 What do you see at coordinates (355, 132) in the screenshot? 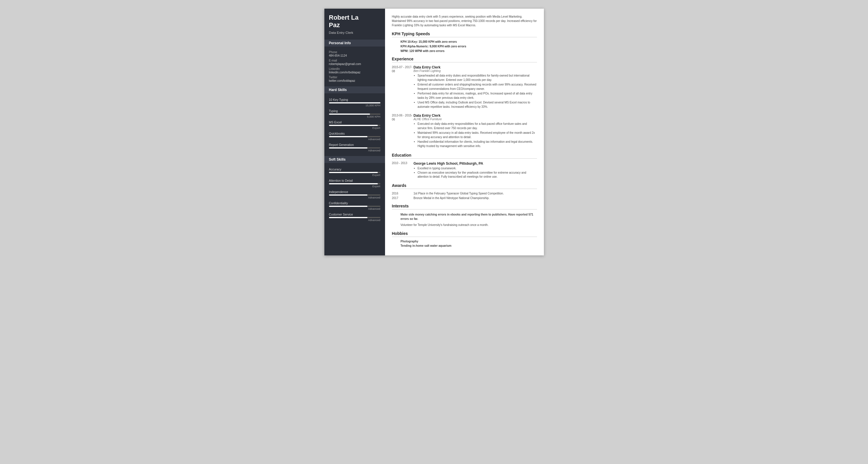
I see `sidebar: Robert La Paz Data Entry Clerk Personal …` at bounding box center [355, 132].